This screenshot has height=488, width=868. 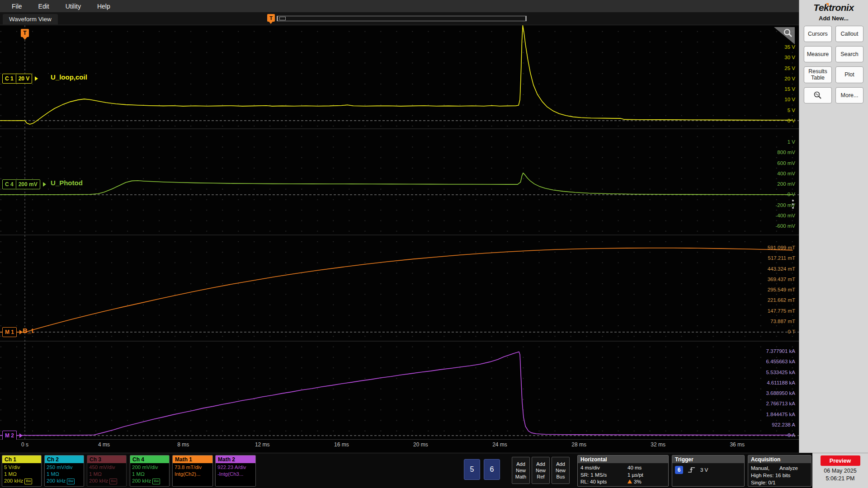 What do you see at coordinates (834, 18) in the screenshot?
I see `add-new-heading: Add New...` at bounding box center [834, 18].